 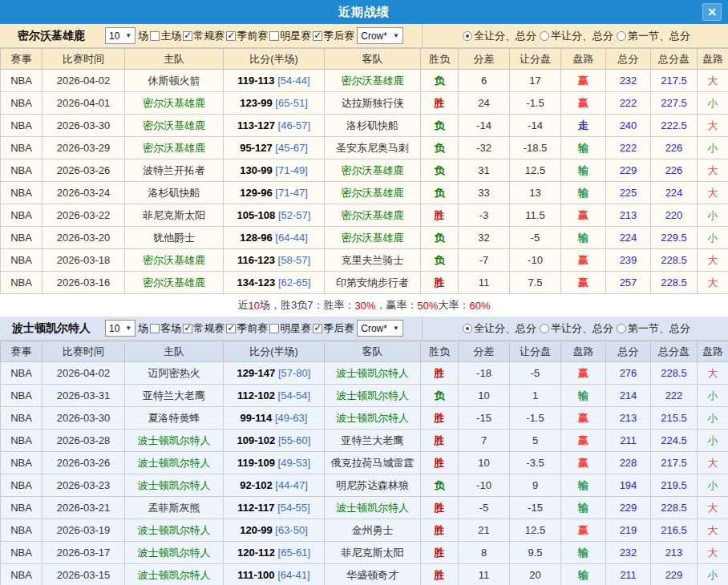 I want to click on cell-point-diff: 7, so click(x=484, y=441).